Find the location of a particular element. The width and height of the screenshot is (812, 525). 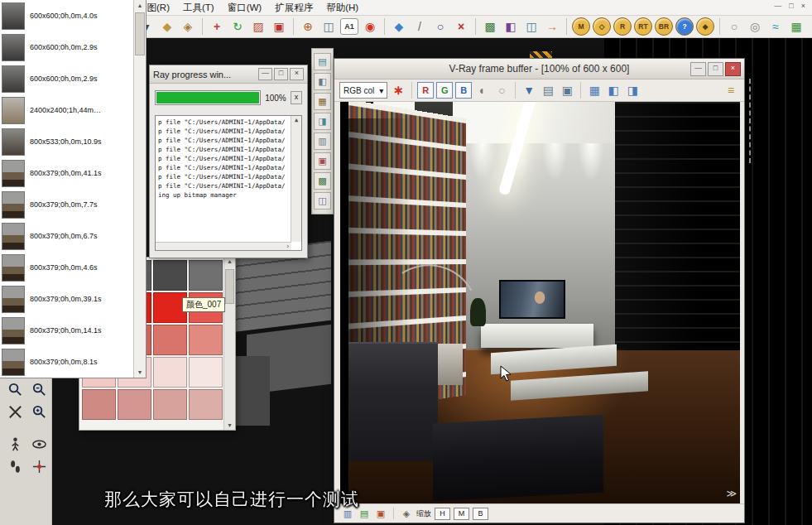

history-item: 800x379;0h,0m,41.1s is located at coordinates (73, 173).